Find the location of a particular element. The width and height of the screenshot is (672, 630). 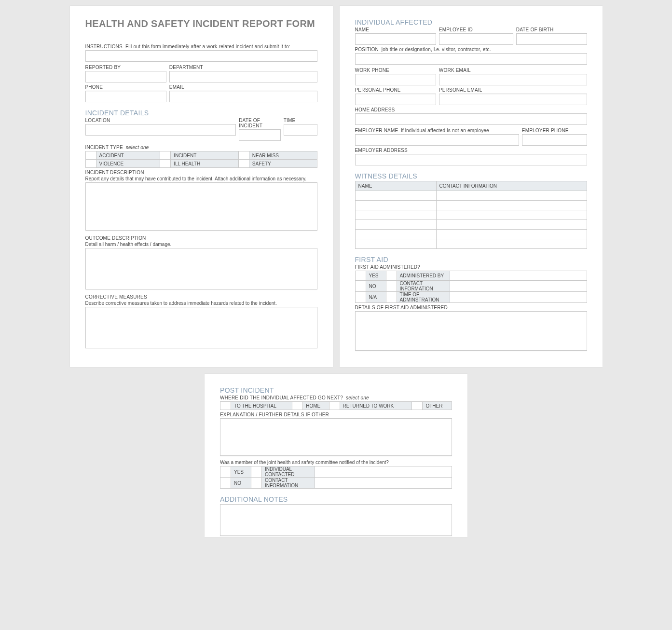

notes-input is located at coordinates (336, 520).